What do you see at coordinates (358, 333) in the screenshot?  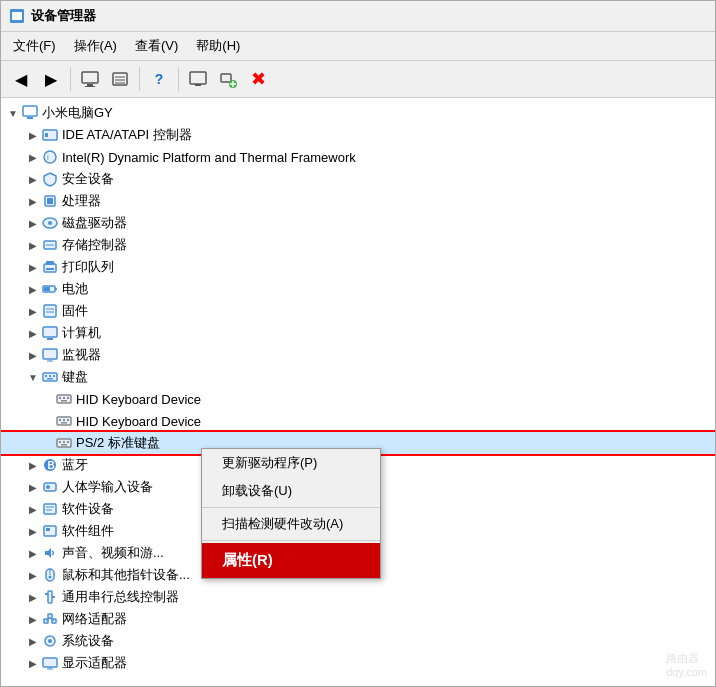 I see `tree-item-computer: ▶ 计算机` at bounding box center [358, 333].